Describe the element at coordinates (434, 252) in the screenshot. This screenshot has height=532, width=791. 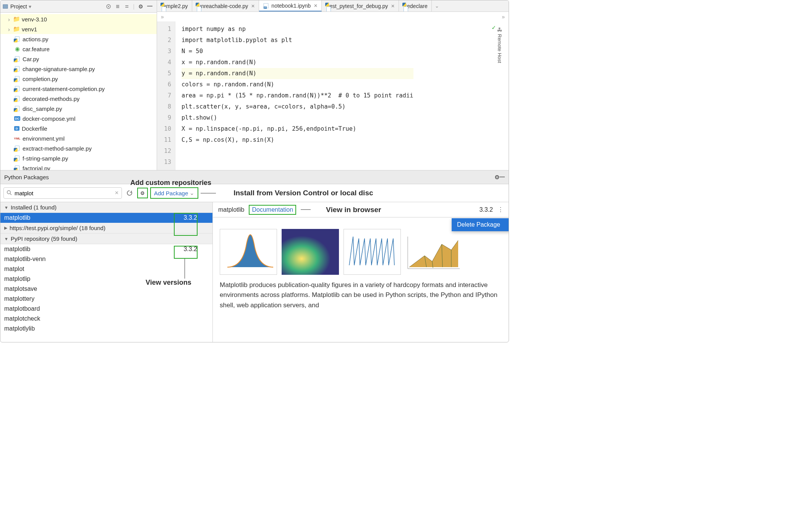
I see `thumbnail-surface` at that location.